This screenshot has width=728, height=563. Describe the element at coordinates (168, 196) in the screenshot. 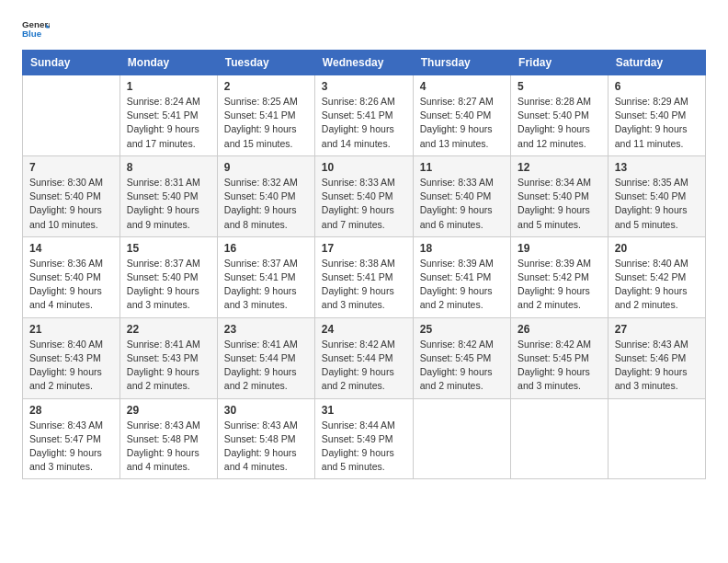

I see `day-cell: 8Sunrise: 8:31 AMSunset: 5:40 PMDaylight…` at that location.